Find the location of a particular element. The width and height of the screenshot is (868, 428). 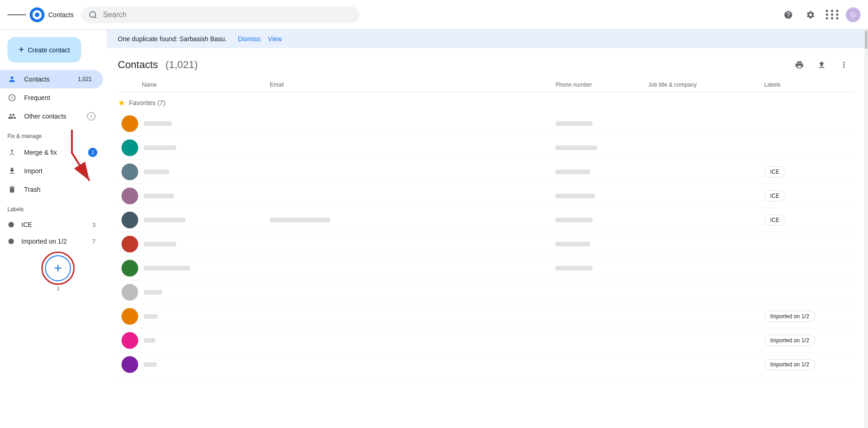

ice-label: ICE is located at coordinates (53, 225).